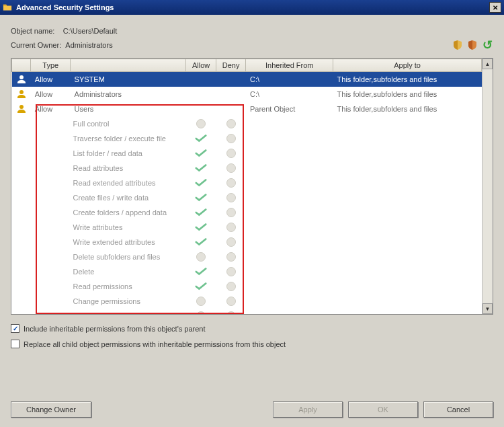  Describe the element at coordinates (247, 109) in the screenshot. I see `table-row: AllowUsersParent ObjectThis folder,subfo…` at that location.